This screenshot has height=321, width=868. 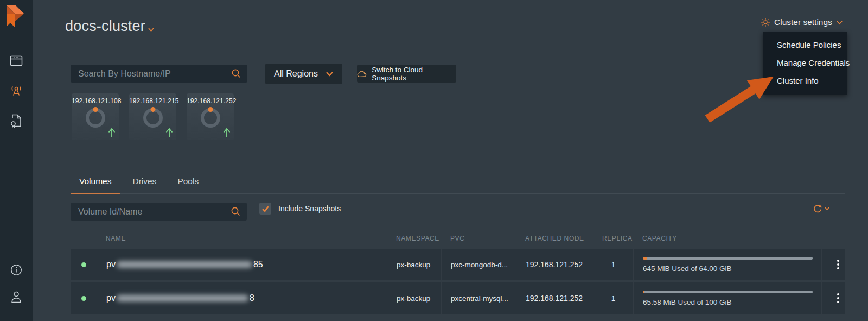 What do you see at coordinates (821, 209) in the screenshot?
I see `refresh-control` at bounding box center [821, 209].